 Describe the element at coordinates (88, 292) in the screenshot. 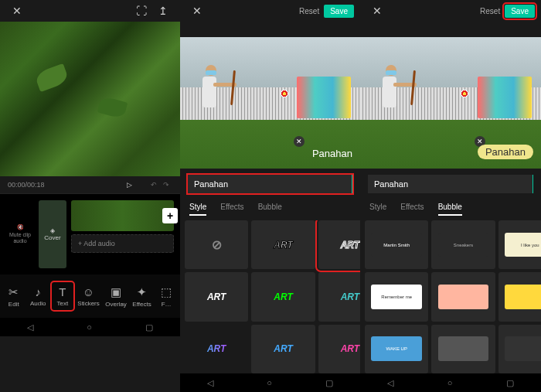

I see `stickers-icon: ☺` at that location.